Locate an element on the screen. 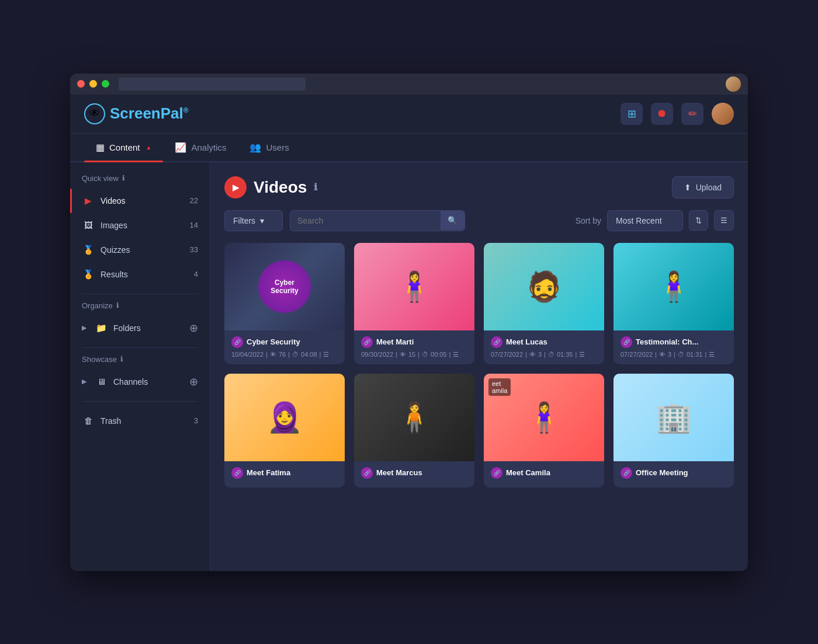  filters-label: Filters is located at coordinates (244, 221).